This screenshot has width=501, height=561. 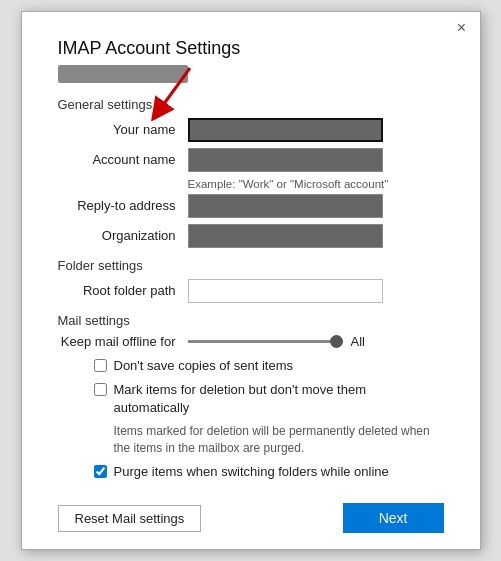 What do you see at coordinates (316, 184) in the screenshot?
I see `example-text: Example: "Work" or "Microsoft account"` at bounding box center [316, 184].